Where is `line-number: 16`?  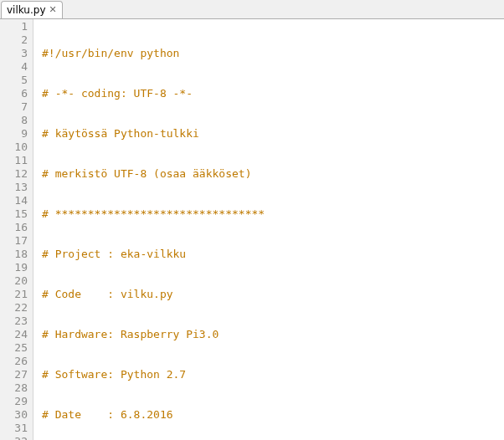
line-number: 16 is located at coordinates (13, 228).